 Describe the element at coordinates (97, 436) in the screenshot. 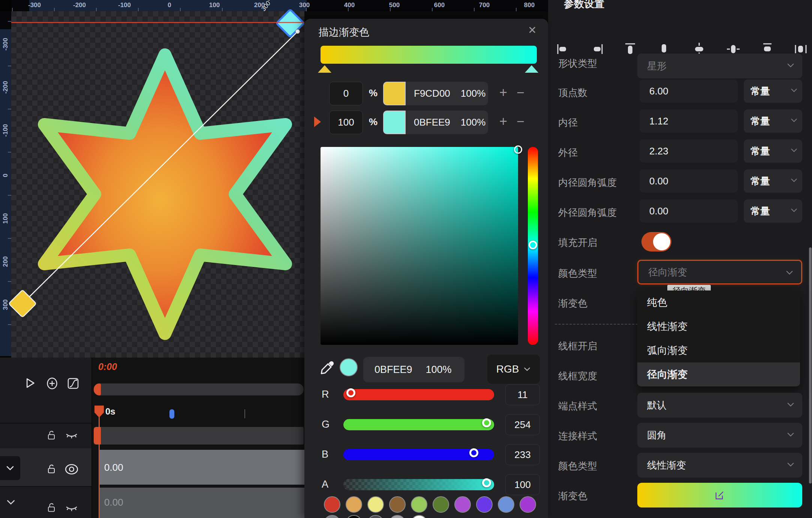

I see `clip-start-cap` at that location.